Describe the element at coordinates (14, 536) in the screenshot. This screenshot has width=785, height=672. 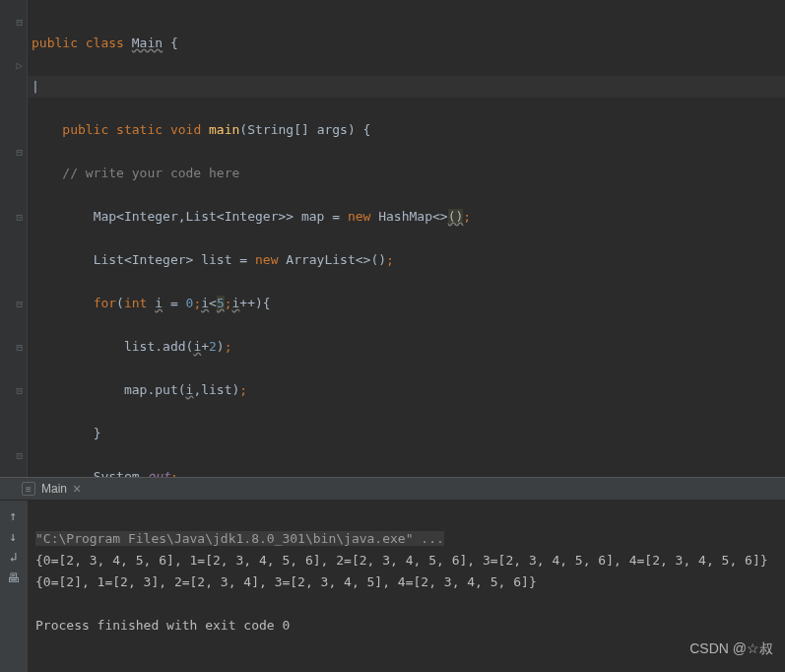
I see `scroll-down-icon: ↓` at that location.